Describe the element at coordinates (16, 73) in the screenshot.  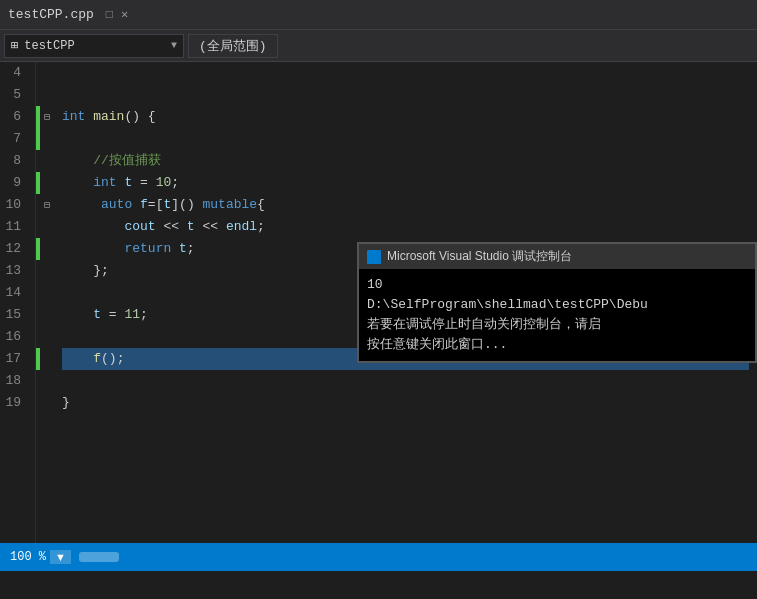
I see `line-num-4: 4` at that location.